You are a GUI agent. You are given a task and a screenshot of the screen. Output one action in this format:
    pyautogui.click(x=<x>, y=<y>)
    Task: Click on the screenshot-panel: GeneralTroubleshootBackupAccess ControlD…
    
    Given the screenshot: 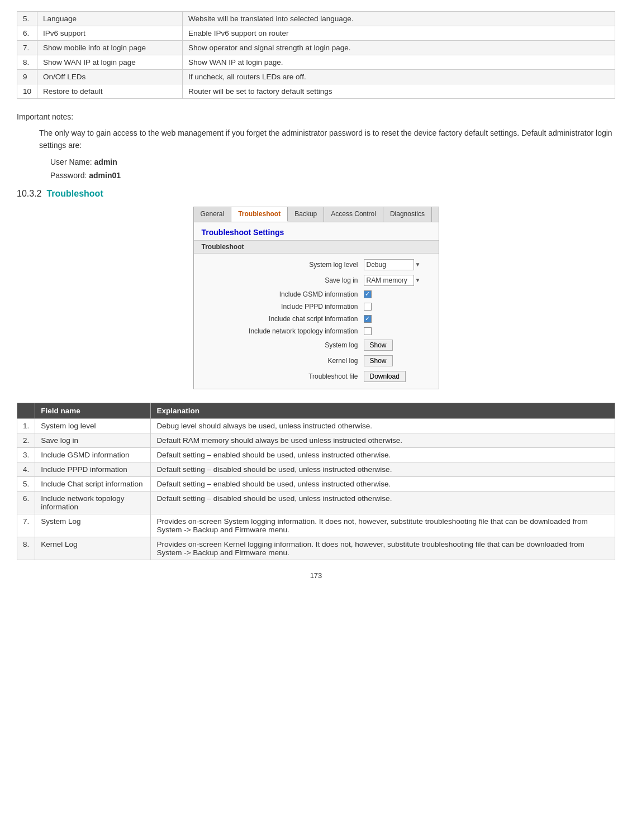 What is the action you would take?
    pyautogui.click(x=316, y=298)
    